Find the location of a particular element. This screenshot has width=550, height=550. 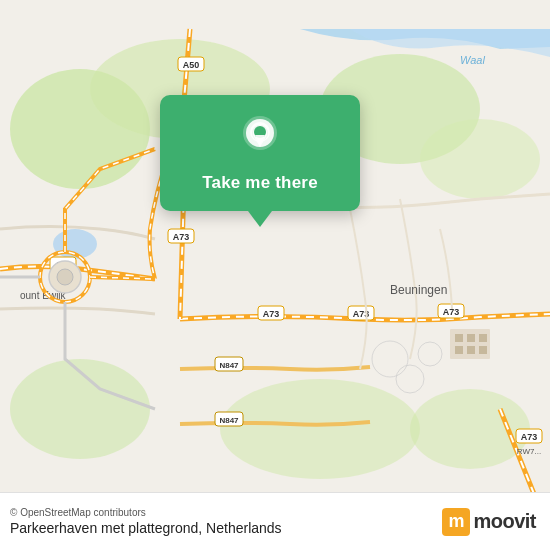

svg-text: RW7... is located at coordinates (529, 452).